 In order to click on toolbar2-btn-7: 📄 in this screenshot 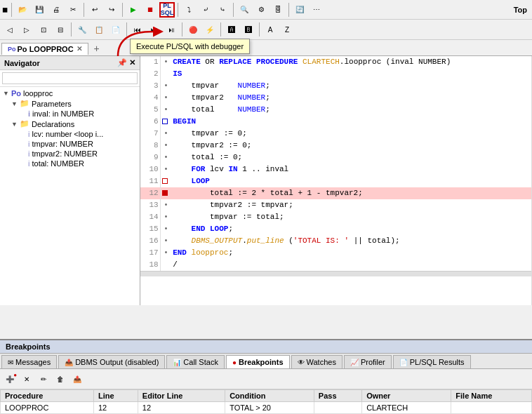, I will do `click(116, 29)`.